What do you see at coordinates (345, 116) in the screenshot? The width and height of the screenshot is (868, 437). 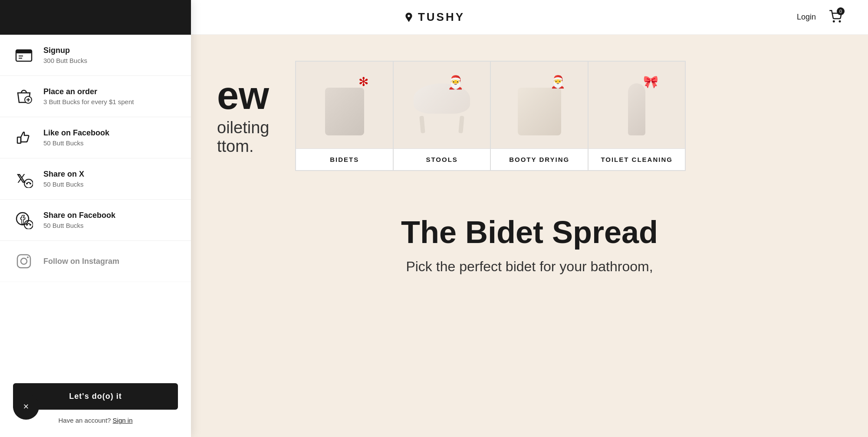 I see `category-card-bidets: ✻ BIDETS` at bounding box center [345, 116].